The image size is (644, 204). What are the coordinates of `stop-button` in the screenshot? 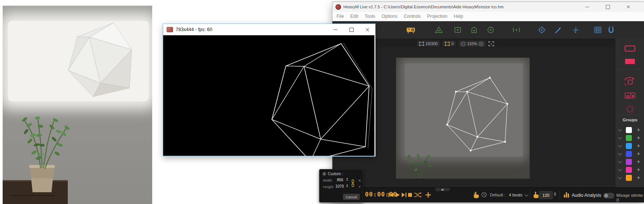 It's located at (410, 195).